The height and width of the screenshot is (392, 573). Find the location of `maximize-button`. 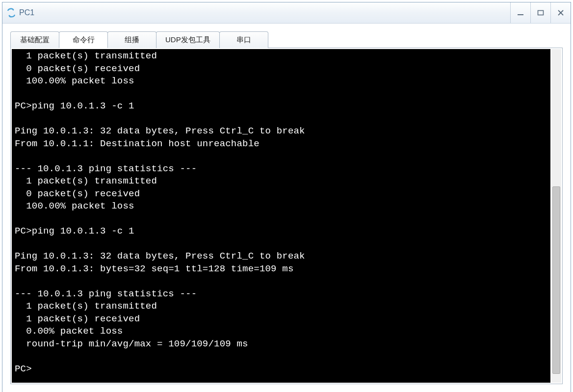

maximize-button is located at coordinates (541, 13).